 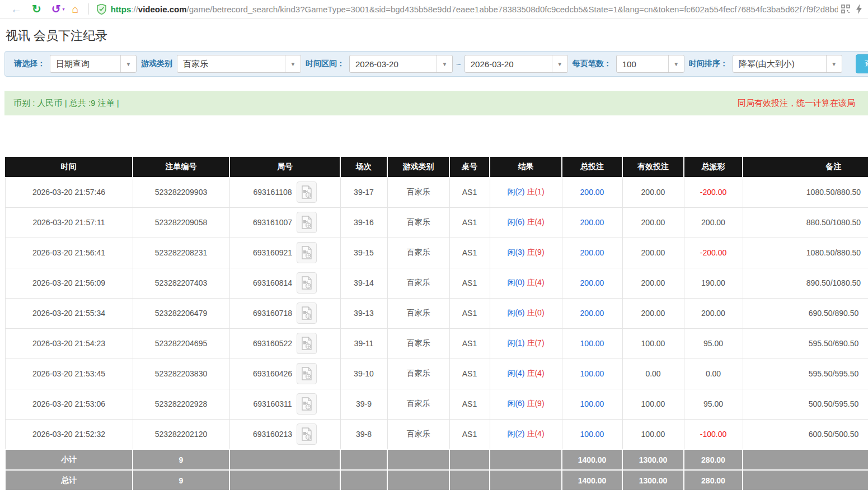 I want to click on col-payout: 总派彩, so click(x=713, y=167).